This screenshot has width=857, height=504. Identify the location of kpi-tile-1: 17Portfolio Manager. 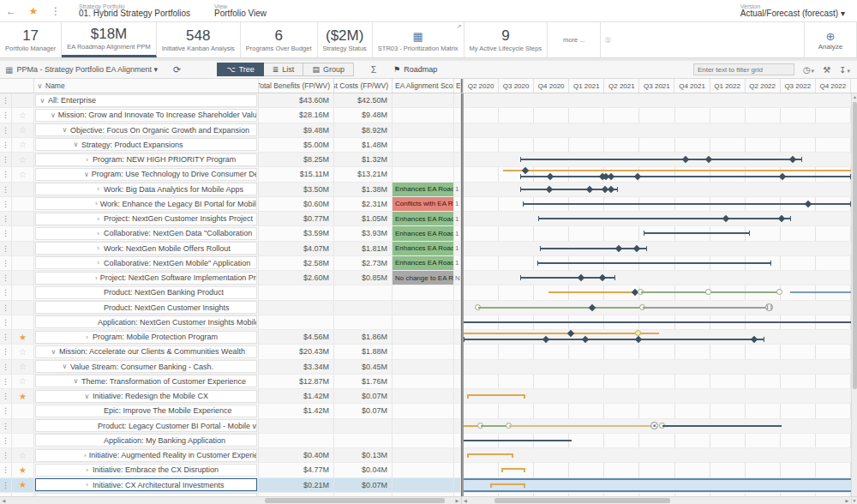
(31, 39).